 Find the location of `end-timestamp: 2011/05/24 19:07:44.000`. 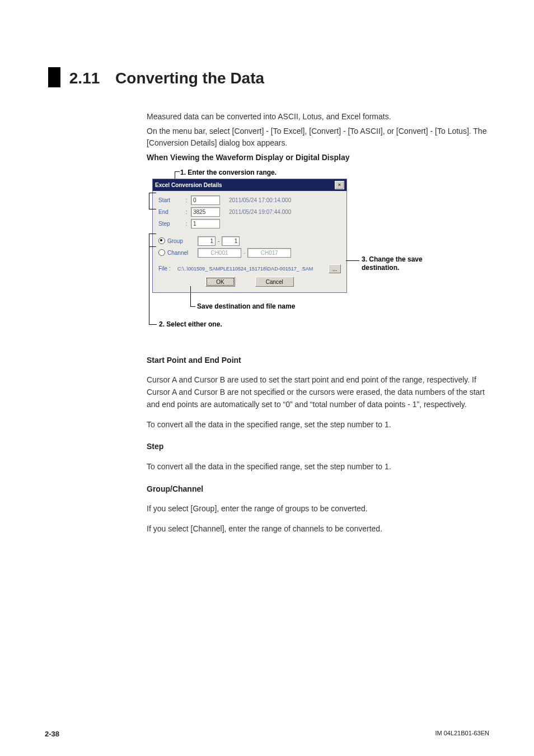

end-timestamp: 2011/05/24 19:07:44.000 is located at coordinates (260, 212).